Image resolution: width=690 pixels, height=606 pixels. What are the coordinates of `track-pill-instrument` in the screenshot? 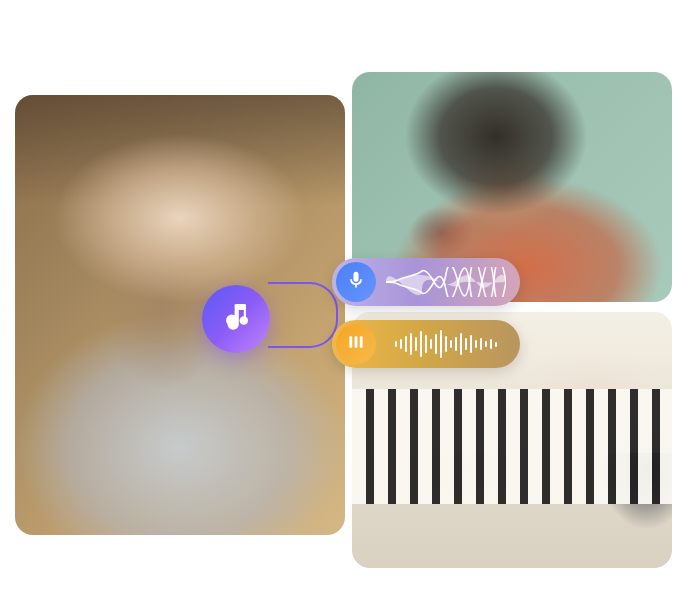 It's located at (426, 344).